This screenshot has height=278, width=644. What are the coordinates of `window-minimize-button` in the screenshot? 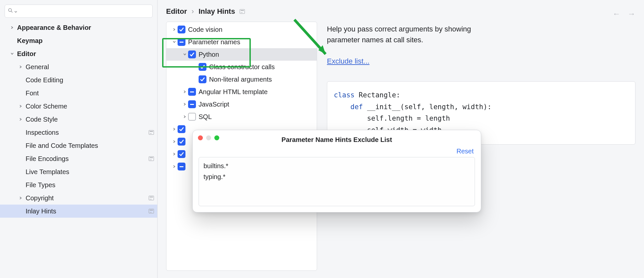 It's located at (209, 138).